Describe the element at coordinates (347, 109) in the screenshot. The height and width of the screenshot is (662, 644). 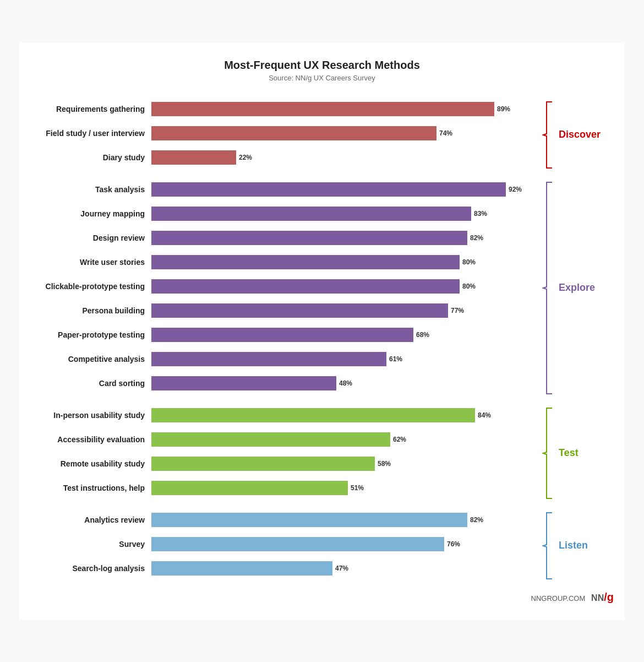
I see `bar-track: 89%` at that location.